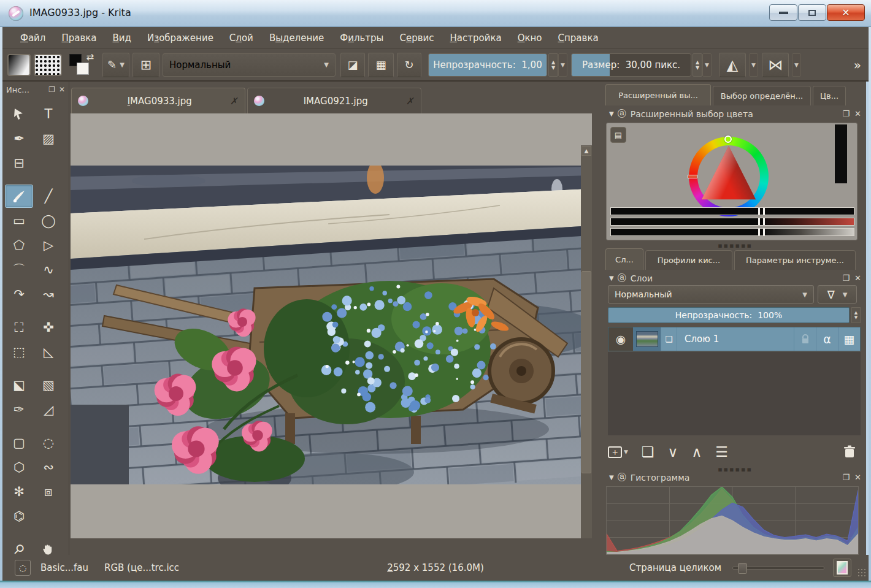  Describe the element at coordinates (158, 101) in the screenshot. I see `doc-tab-imag0933: IMAG0933.jpg ✗` at that location.